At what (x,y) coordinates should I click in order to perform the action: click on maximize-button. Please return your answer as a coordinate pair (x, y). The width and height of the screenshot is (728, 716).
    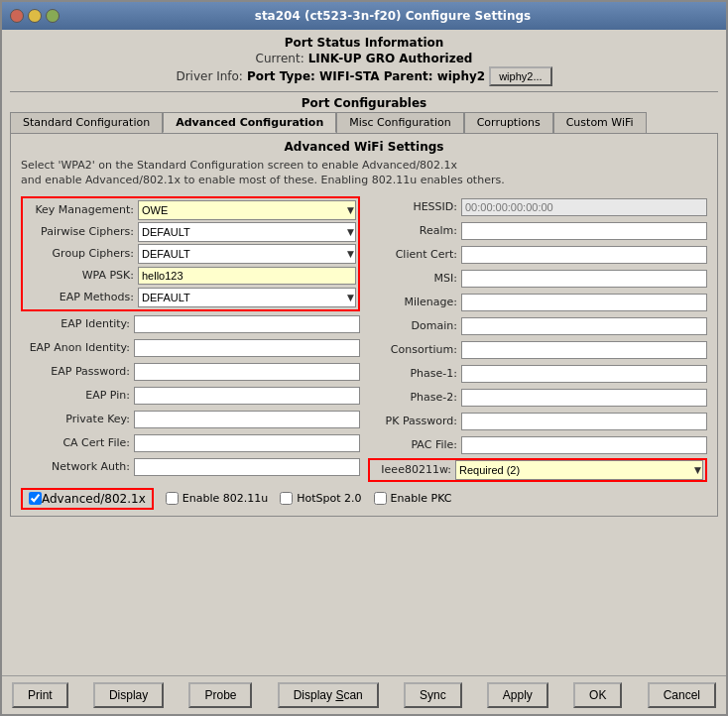
    Looking at the image, I should click on (53, 16).